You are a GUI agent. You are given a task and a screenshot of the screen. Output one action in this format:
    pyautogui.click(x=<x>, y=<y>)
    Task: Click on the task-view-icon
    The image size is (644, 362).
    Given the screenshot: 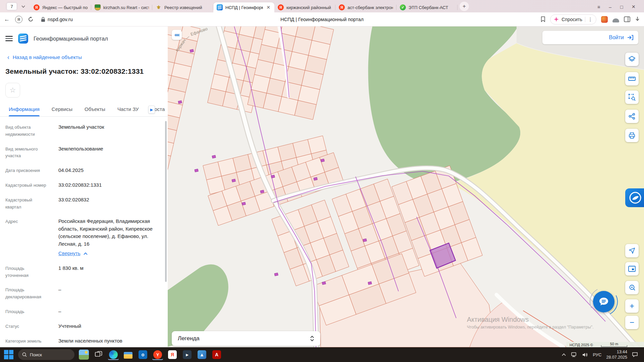 What is the action you would take?
    pyautogui.click(x=99, y=355)
    